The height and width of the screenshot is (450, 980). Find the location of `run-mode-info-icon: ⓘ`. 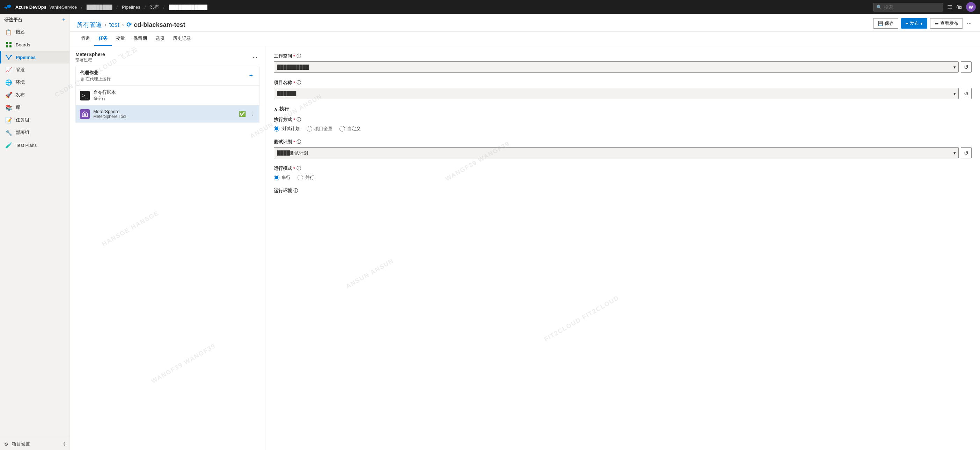

run-mode-info-icon: ⓘ is located at coordinates (299, 169).